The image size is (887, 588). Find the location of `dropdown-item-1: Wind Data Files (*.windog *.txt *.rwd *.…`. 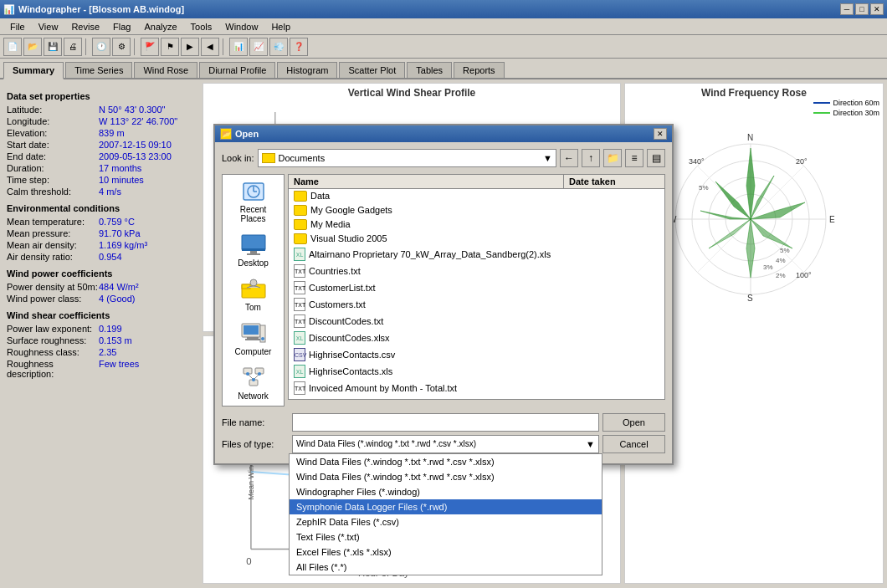

dropdown-item-1: Wind Data Files (*.windog *.txt *.rwd *.… is located at coordinates (445, 477).